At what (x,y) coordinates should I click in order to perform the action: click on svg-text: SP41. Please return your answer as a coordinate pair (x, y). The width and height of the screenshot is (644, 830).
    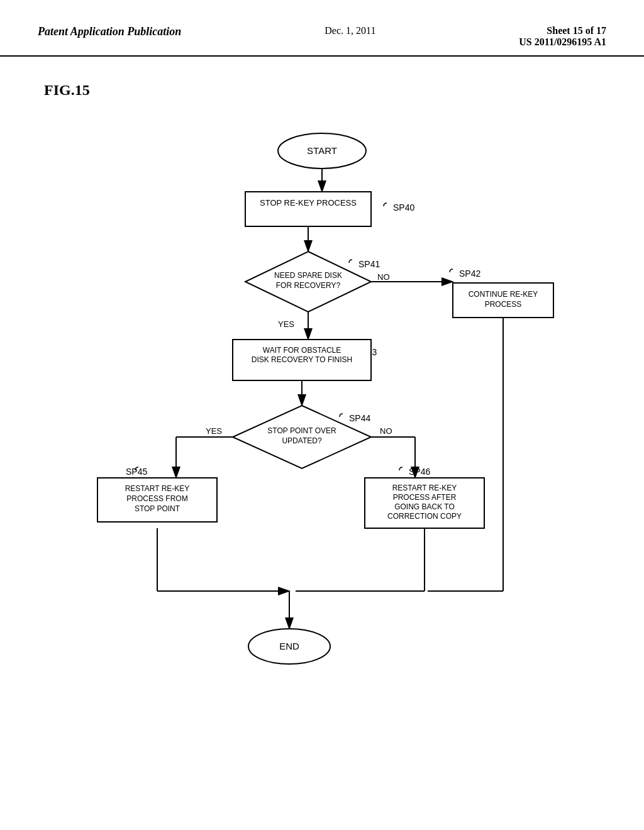
    Looking at the image, I should click on (369, 264).